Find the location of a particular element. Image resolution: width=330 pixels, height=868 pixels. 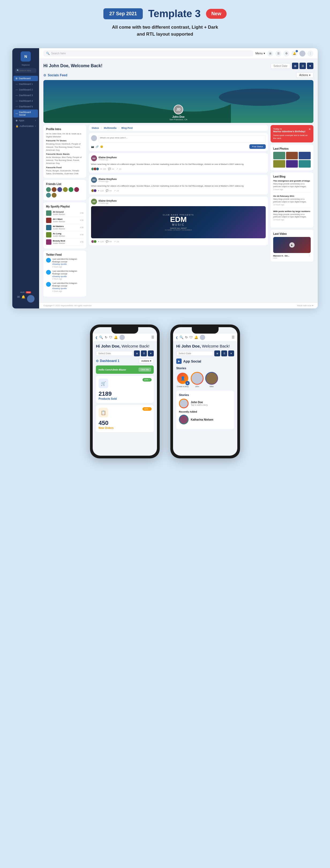

video-thumbnail: ▶ is located at coordinates (292, 245).